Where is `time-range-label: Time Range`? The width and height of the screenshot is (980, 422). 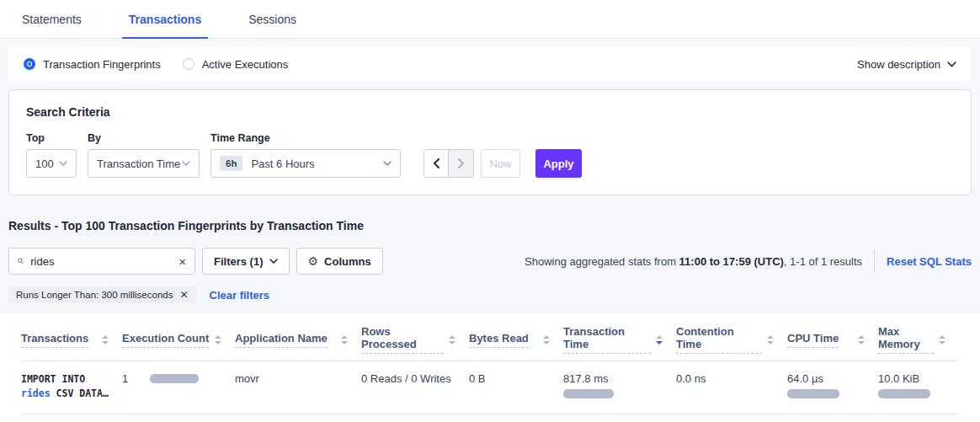 time-range-label: Time Range is located at coordinates (306, 138).